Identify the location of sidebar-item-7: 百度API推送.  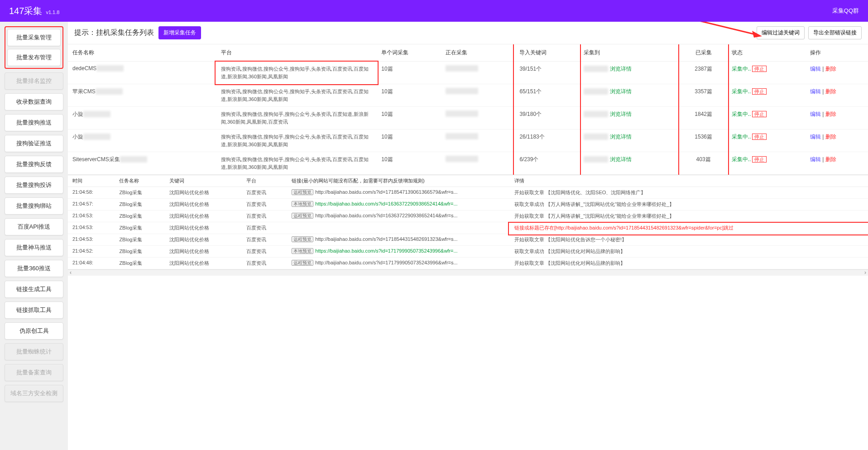
(34, 227).